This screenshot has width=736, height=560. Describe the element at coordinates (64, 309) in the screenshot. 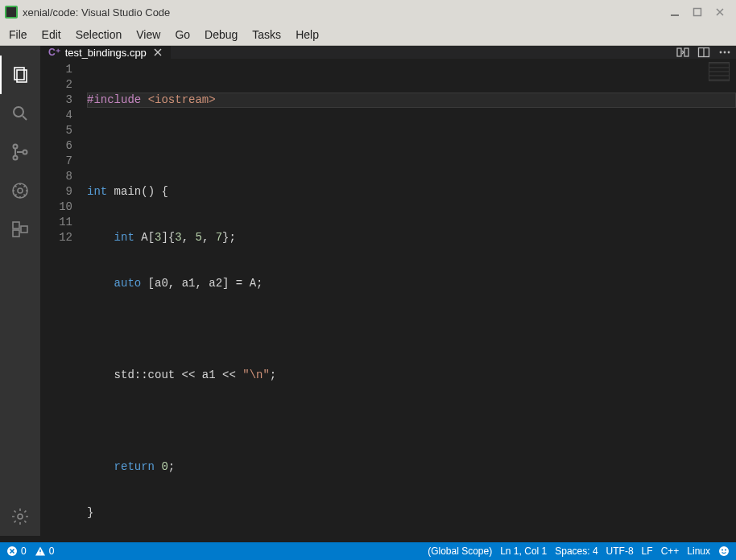

I see `line-gutter: 1 2 3 4 5 6 7 8 9 10 11 12` at that location.